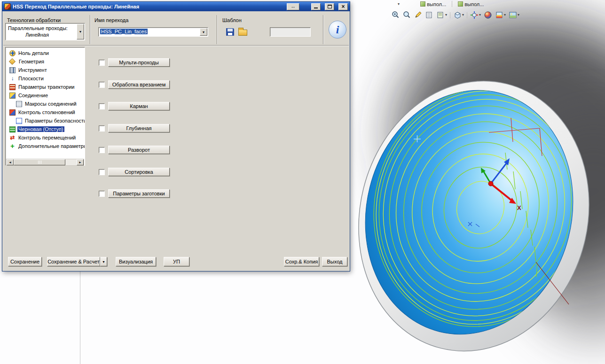  Describe the element at coordinates (176, 7) in the screenshot. I see `title-bar: HSS Переход Параллельные проходы: Линейн…` at that location.